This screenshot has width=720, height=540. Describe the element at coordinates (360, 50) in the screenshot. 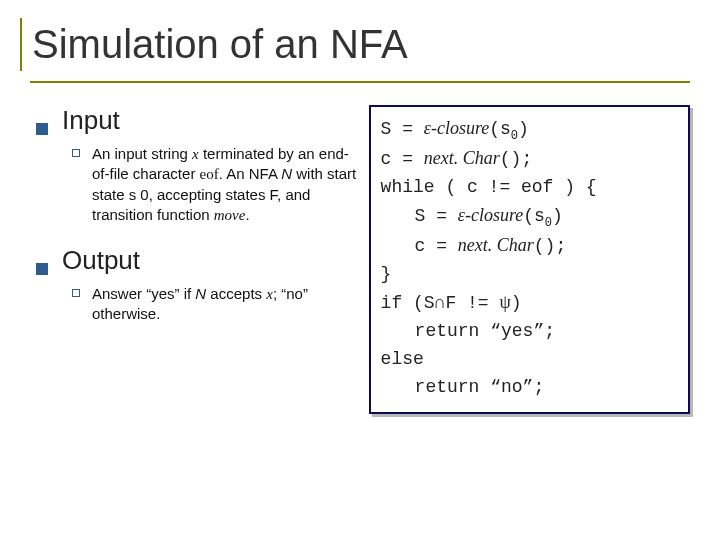

I see `title-block: Simulation of an NFA` at that location.